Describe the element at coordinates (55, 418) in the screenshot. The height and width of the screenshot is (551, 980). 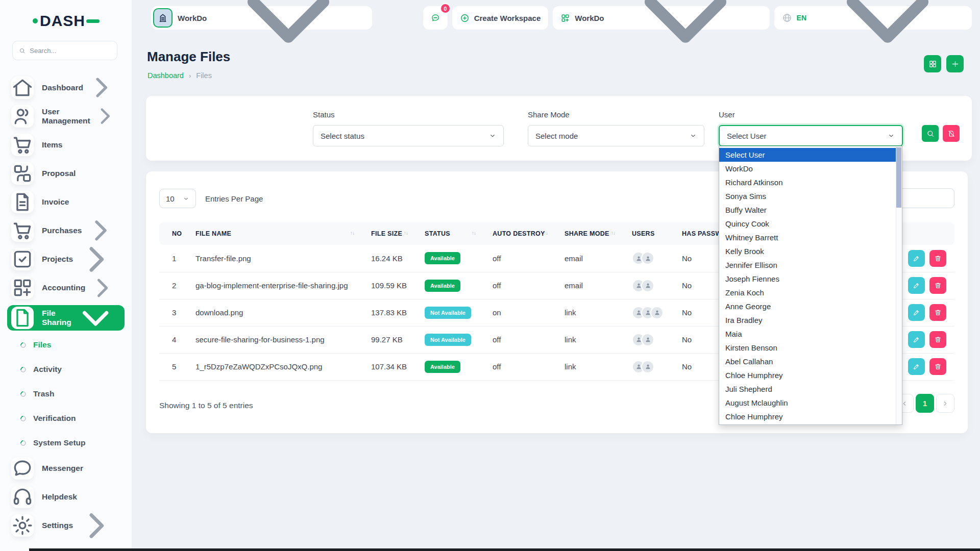
I see `sidebar-subitem-label: Verification` at that location.